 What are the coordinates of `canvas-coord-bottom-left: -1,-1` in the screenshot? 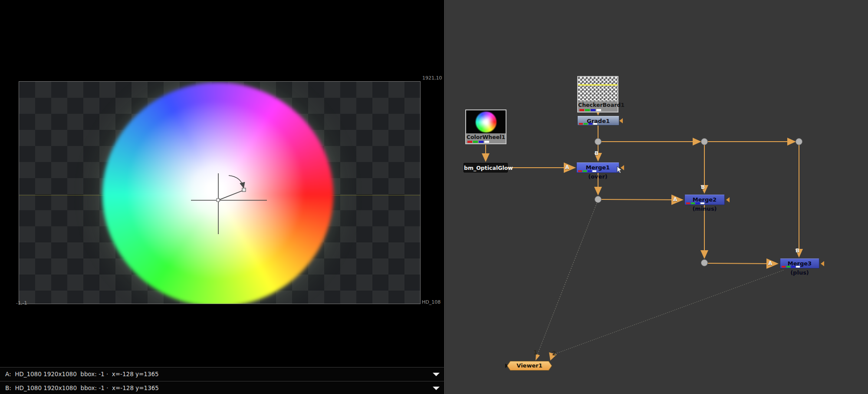 It's located at (22, 303).